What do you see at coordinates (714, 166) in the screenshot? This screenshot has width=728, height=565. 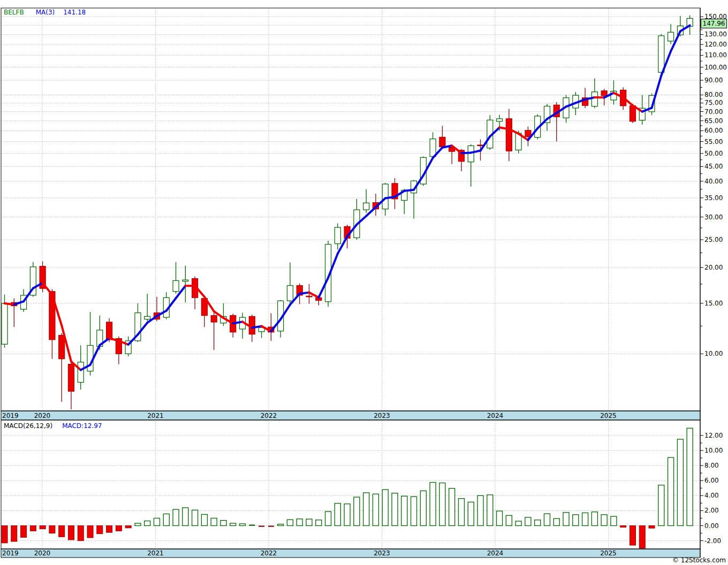 I see `svg-text: 45.00` at bounding box center [714, 166].